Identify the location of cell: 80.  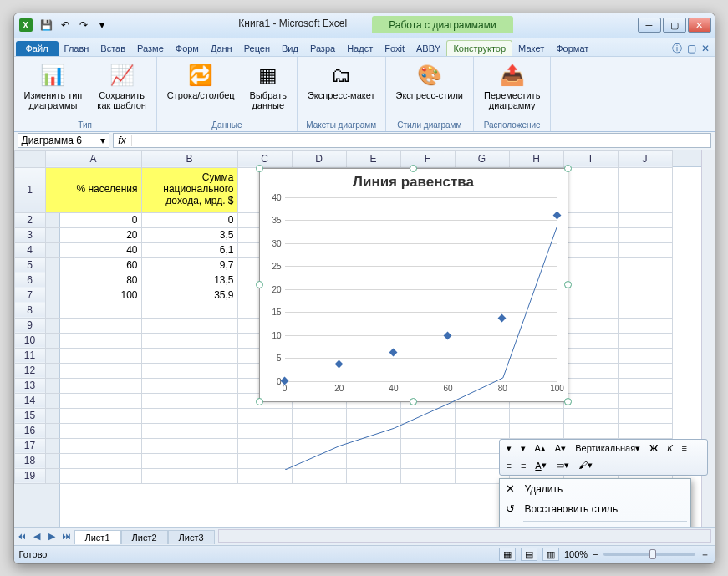
(94, 280).